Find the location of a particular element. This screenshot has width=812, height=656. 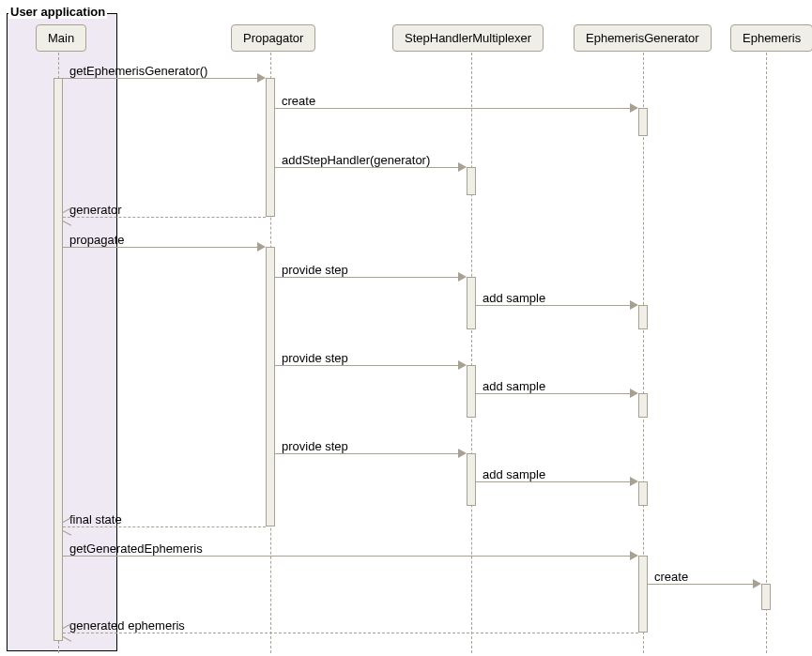

msg-addstephandler: addStepHandler(generator) is located at coordinates (356, 160).